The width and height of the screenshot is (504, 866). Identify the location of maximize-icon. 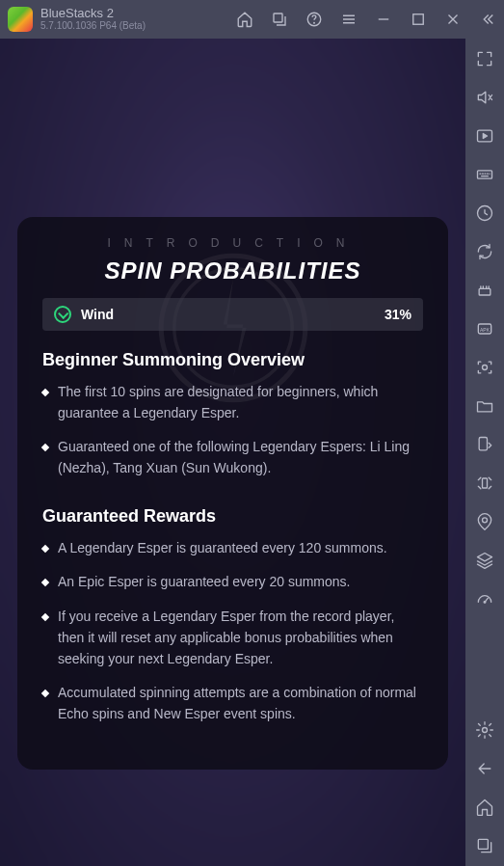
(418, 19).